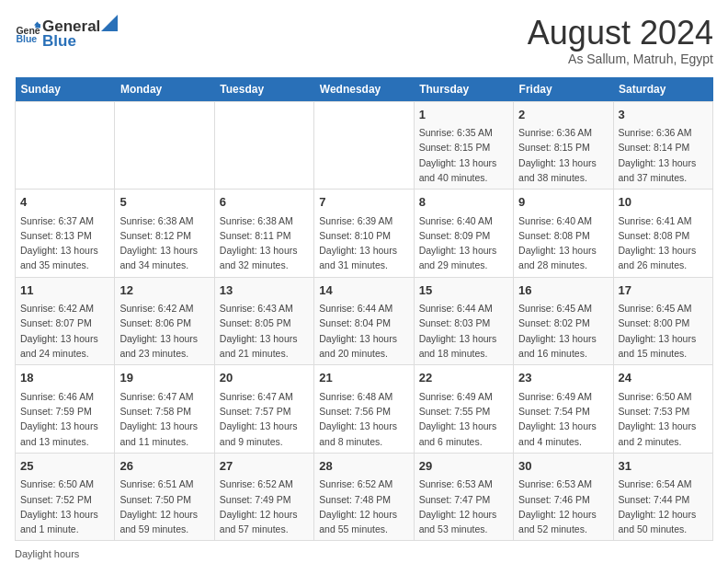 This screenshot has height=563, width=728. What do you see at coordinates (463, 466) in the screenshot?
I see `day-number: 29` at bounding box center [463, 466].